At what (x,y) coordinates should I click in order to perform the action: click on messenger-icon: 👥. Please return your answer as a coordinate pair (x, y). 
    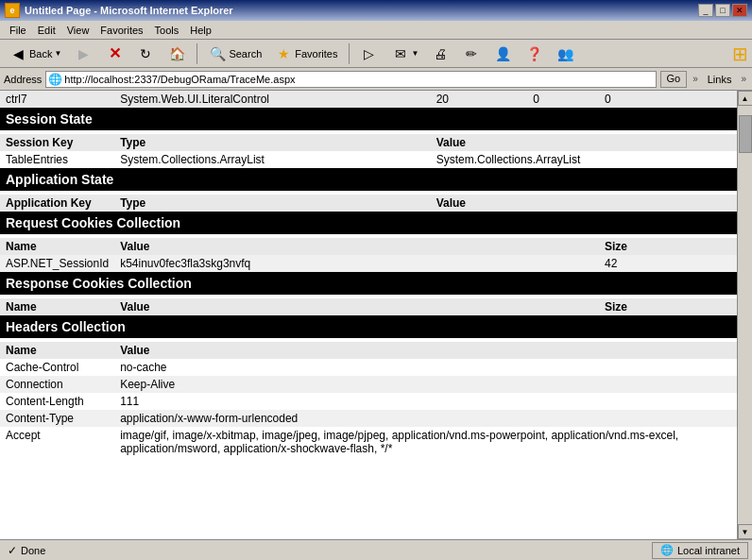
    Looking at the image, I should click on (565, 54).